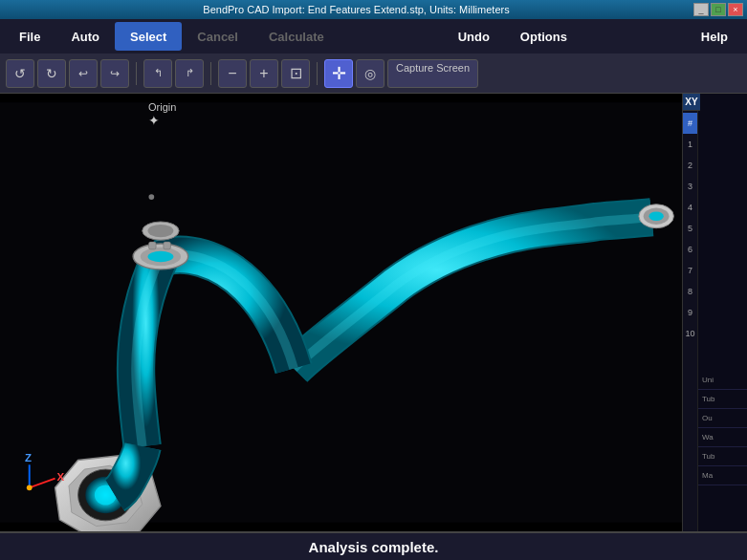 This screenshot has width=747, height=560. I want to click on prop-tub1: Tub, so click(723, 399).